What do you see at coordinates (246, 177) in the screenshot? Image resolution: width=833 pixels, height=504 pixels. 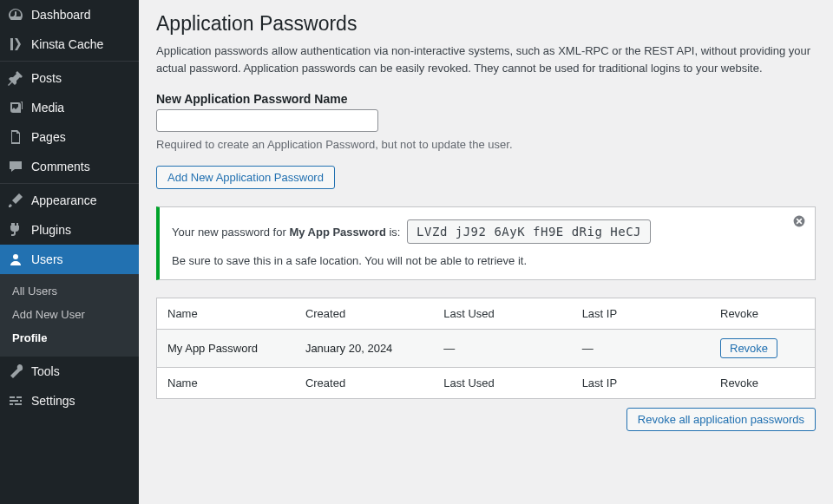 I see `add-new-app-password-button: Add New Application Password` at bounding box center [246, 177].